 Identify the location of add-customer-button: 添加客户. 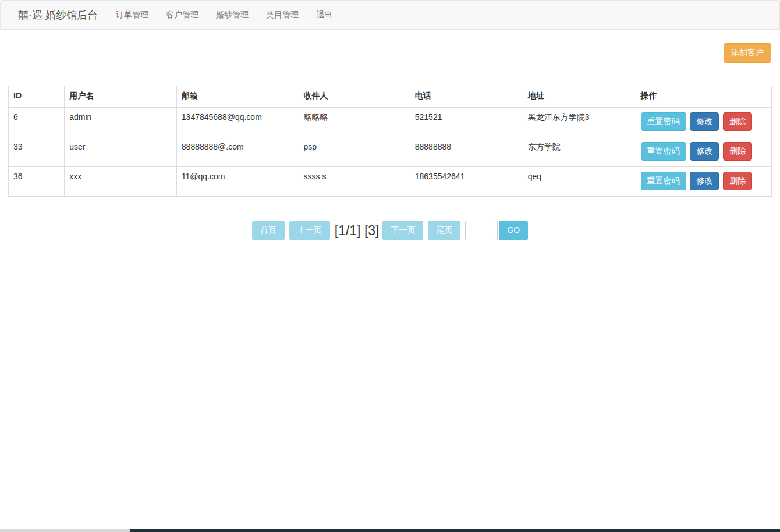
(747, 53).